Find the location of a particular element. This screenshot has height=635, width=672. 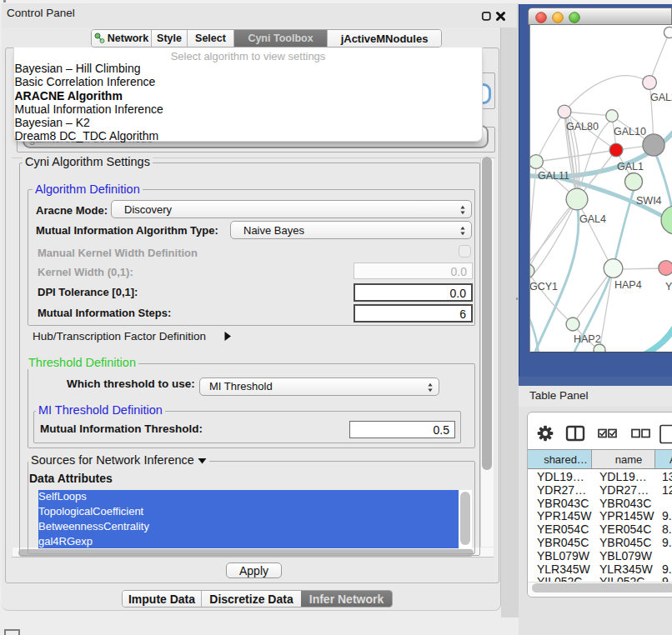

svg-text: SWI4 is located at coordinates (649, 201).